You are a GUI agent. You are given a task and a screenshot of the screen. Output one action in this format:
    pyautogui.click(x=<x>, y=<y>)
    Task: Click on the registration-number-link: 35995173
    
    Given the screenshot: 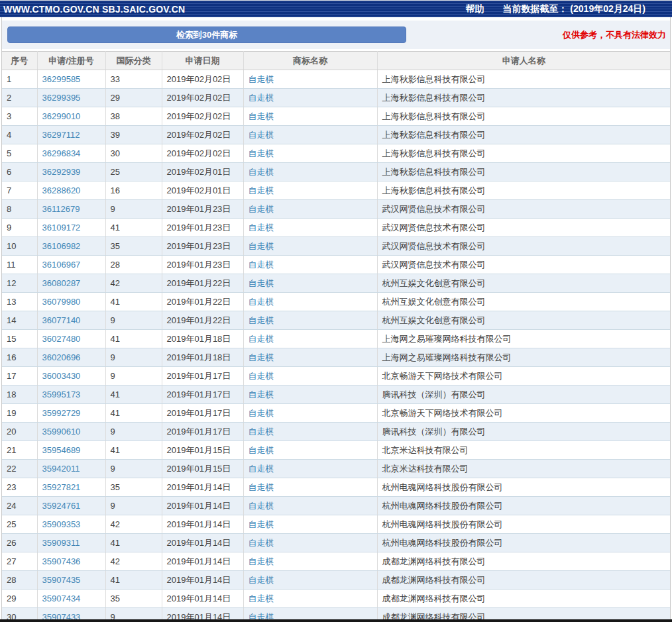 What is the action you would take?
    pyautogui.click(x=62, y=395)
    